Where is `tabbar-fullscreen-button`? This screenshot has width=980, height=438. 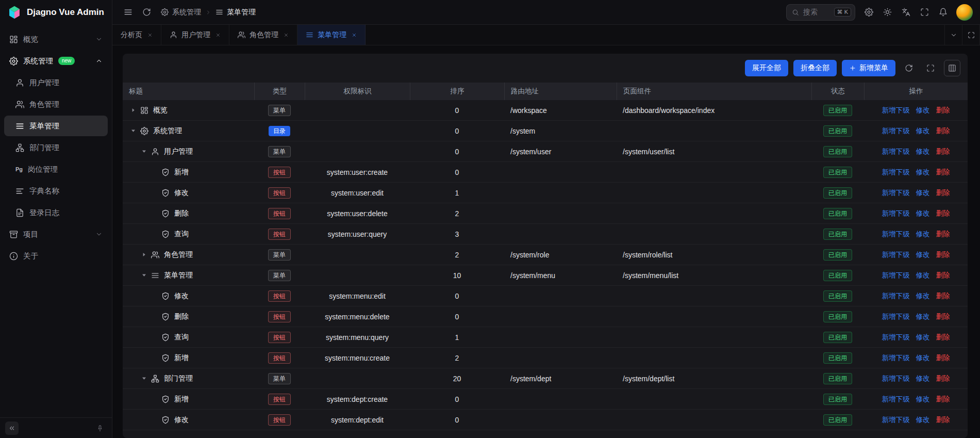 tabbar-fullscreen-button is located at coordinates (971, 35).